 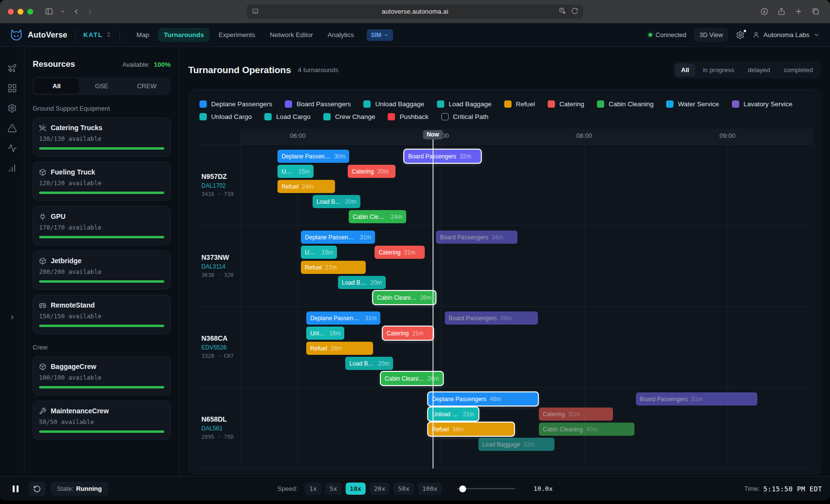 What do you see at coordinates (454, 414) in the screenshot?
I see `task-bar-unload-baggage: Unload Baggage21m` at bounding box center [454, 414].